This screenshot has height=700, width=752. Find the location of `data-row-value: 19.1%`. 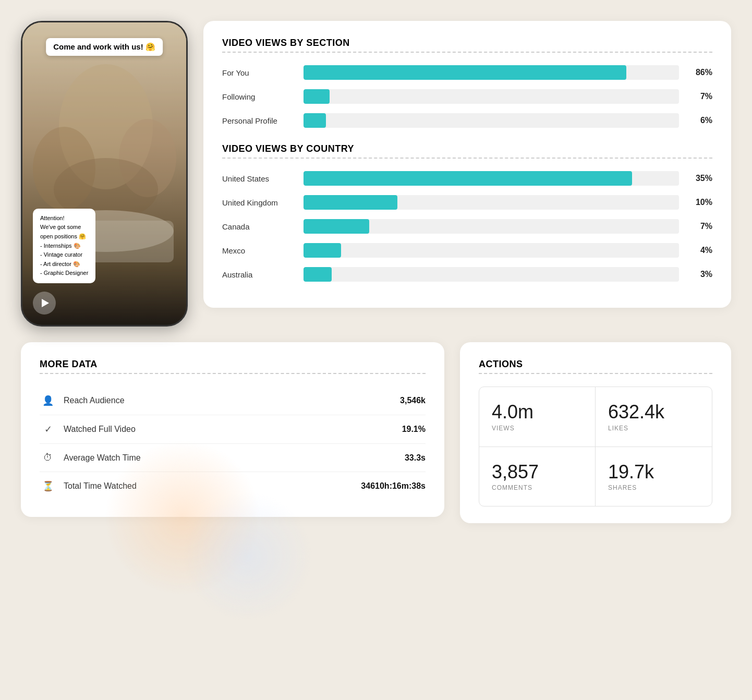

data-row-value: 19.1% is located at coordinates (414, 429).